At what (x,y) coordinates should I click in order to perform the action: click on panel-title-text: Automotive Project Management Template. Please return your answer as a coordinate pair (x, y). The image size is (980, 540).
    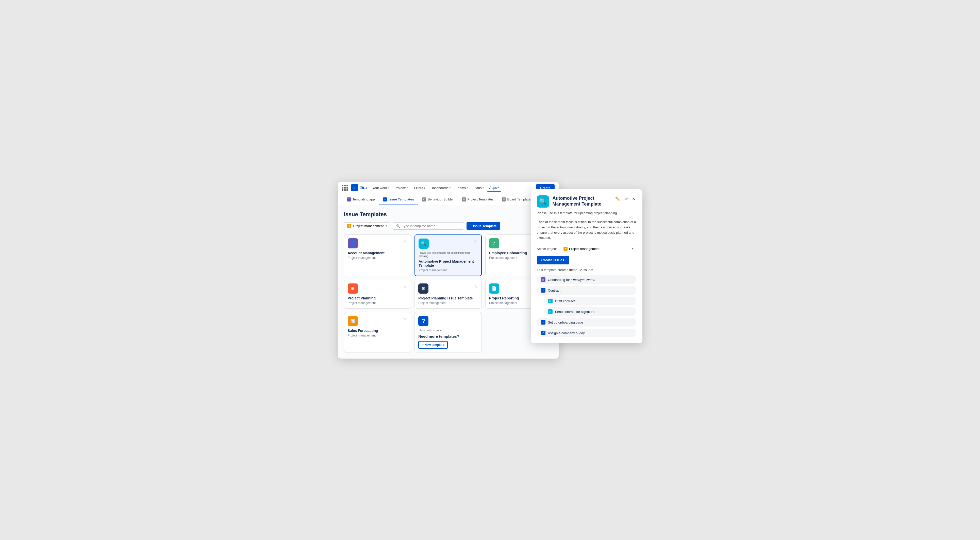
    Looking at the image, I should click on (584, 202).